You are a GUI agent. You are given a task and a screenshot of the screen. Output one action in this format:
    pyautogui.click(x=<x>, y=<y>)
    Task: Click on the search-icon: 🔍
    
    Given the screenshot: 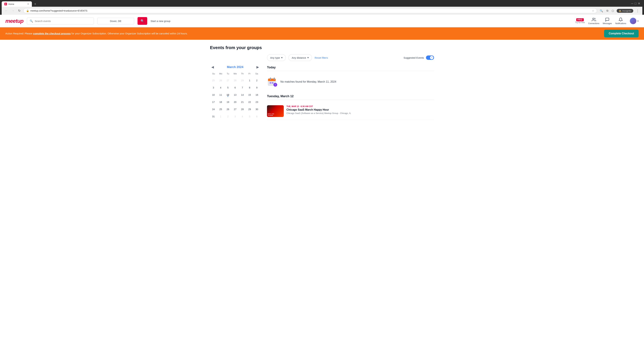 What is the action you would take?
    pyautogui.click(x=602, y=11)
    